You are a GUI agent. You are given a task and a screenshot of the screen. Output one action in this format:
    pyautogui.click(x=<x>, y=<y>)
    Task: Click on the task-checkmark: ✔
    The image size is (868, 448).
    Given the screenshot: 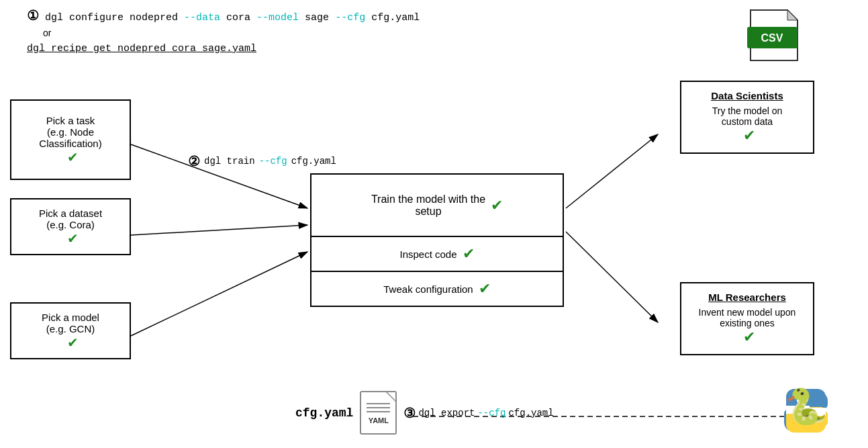 What is the action you would take?
    pyautogui.click(x=73, y=157)
    